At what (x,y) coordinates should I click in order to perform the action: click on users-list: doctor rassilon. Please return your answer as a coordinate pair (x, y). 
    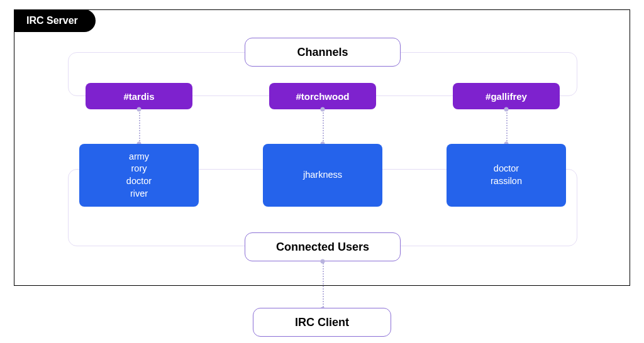
    Looking at the image, I should click on (506, 175).